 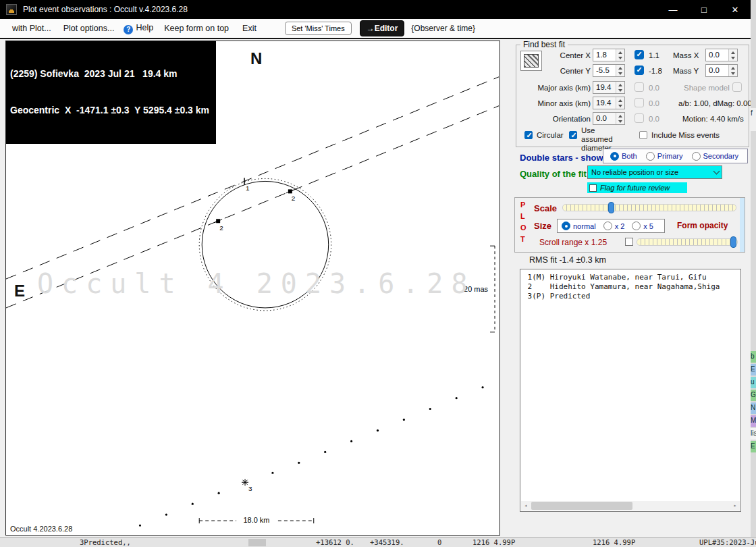 What do you see at coordinates (196, 28) in the screenshot?
I see `menu-keep-form-on-top: Keep form on top` at bounding box center [196, 28].